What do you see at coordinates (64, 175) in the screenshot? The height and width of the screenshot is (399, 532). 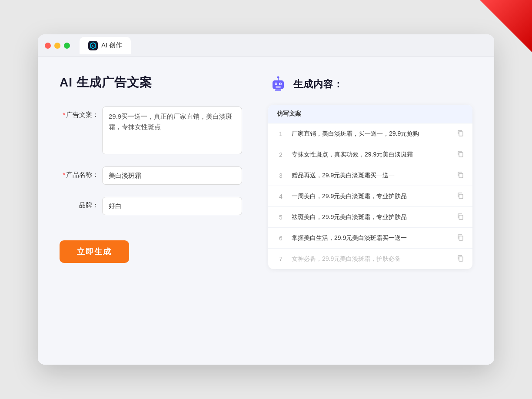 I see `required-star-2: *` at bounding box center [64, 175].